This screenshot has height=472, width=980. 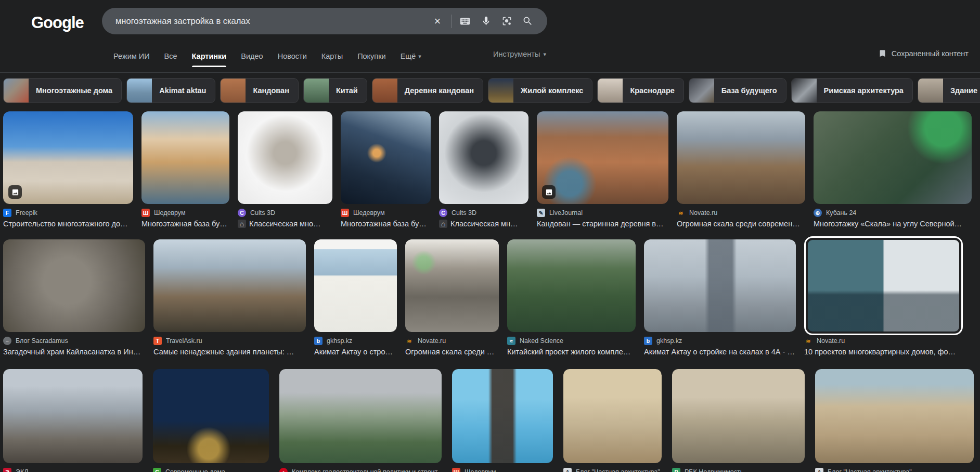 I want to click on related-search-chip: Китай, so click(x=335, y=91).